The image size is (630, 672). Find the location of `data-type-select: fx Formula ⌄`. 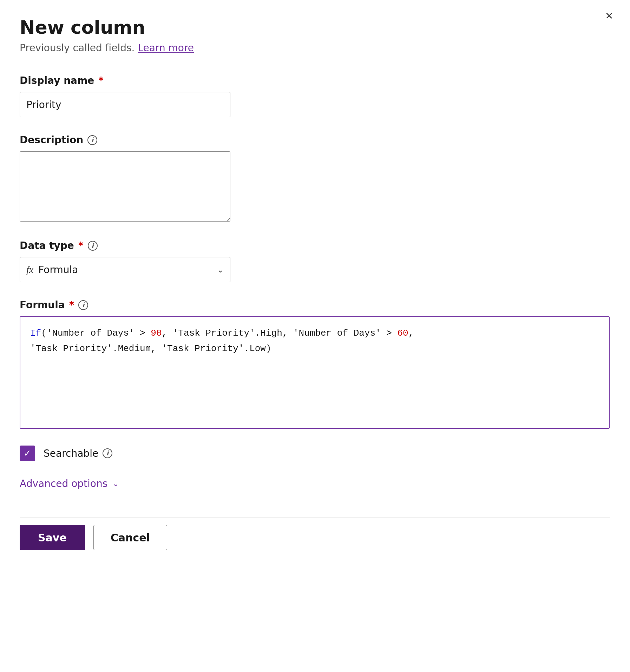

data-type-select: fx Formula ⌄ is located at coordinates (125, 270).